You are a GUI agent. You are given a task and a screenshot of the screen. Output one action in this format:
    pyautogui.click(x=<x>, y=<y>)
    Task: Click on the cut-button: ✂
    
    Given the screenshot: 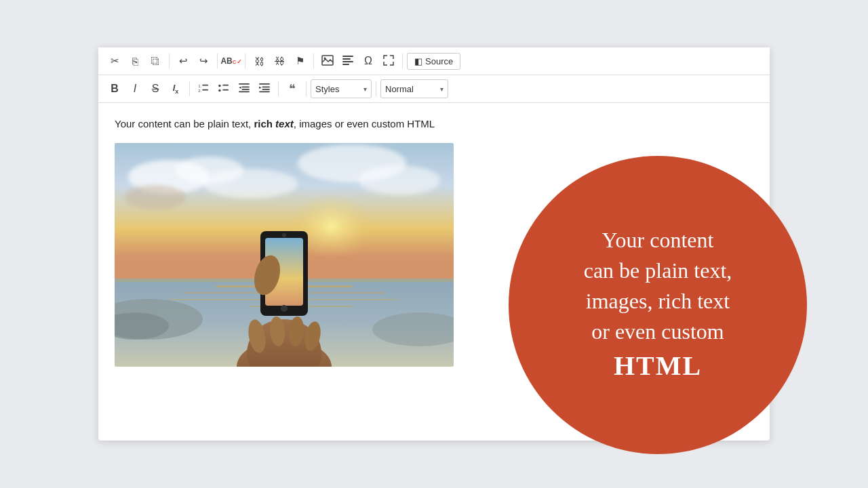 What is the action you would take?
    pyautogui.click(x=115, y=61)
    